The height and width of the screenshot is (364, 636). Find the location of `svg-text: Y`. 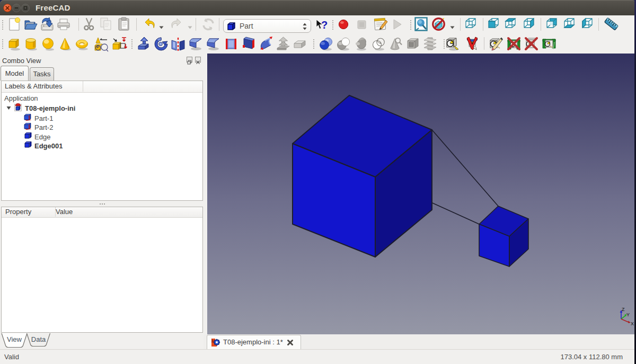

svg-text: Y is located at coordinates (628, 315).